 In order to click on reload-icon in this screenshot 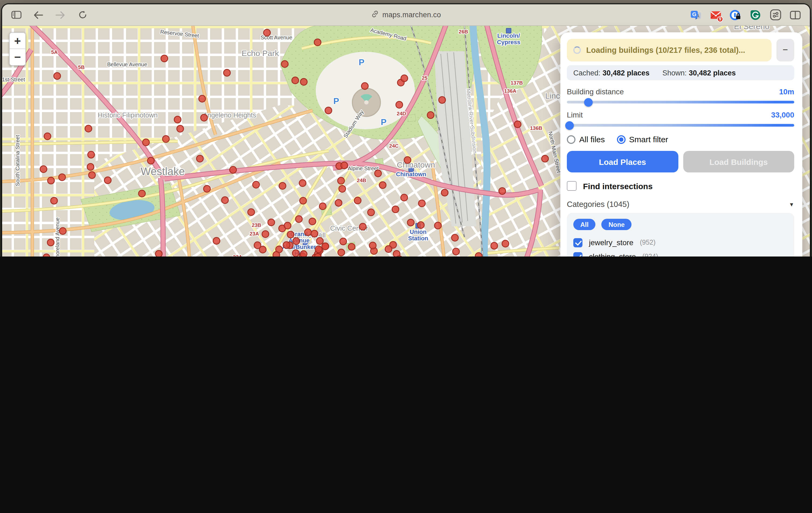, I will do `click(82, 15)`.